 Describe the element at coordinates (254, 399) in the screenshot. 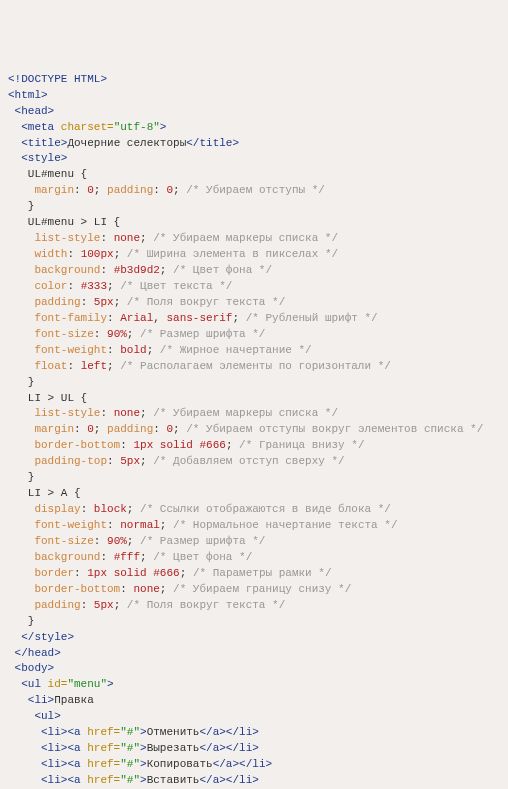

I see `code-line: LI > UL {` at that location.